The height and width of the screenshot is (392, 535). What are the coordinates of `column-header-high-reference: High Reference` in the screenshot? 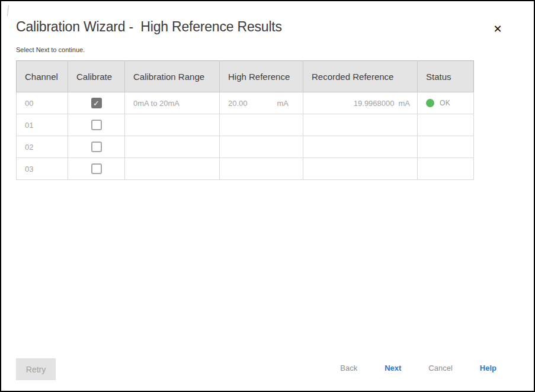 It's located at (262, 77).